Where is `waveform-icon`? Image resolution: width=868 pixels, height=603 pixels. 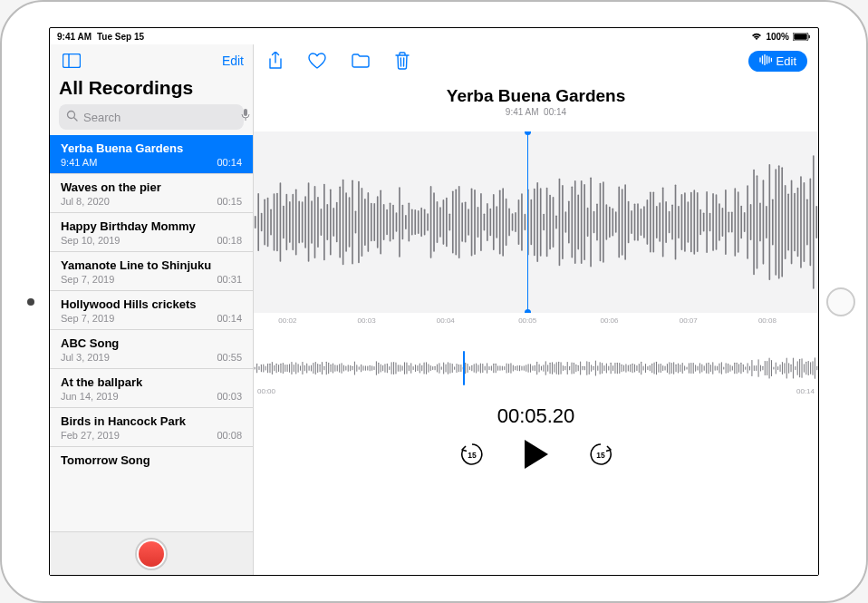
waveform-icon is located at coordinates (766, 62).